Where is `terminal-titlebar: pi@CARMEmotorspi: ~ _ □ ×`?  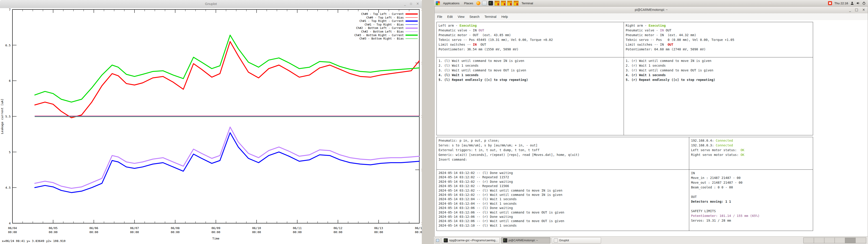
terminal-titlebar: pi@CARMEmotorspi: ~ _ □ × is located at coordinates (651, 10).